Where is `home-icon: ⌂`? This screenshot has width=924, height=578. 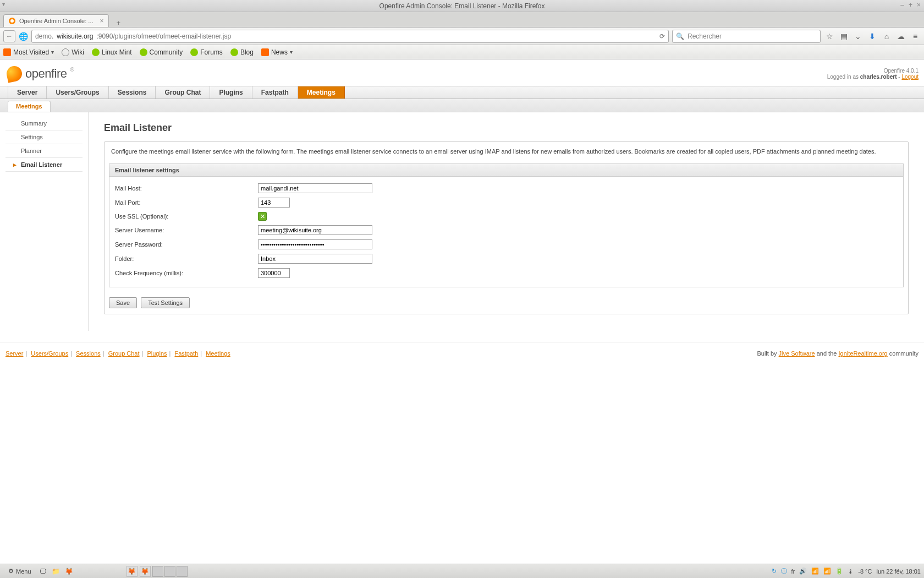
home-icon: ⌂ is located at coordinates (887, 36).